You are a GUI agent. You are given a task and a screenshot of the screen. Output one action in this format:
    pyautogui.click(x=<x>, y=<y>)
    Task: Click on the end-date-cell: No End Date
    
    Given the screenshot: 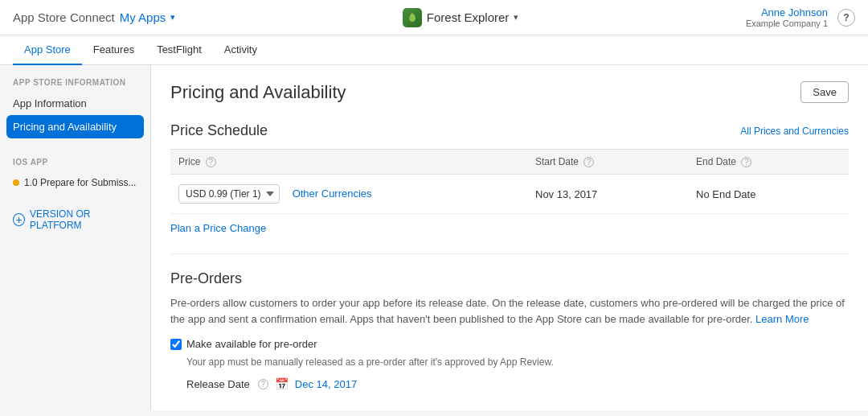 What is the action you would take?
    pyautogui.click(x=768, y=195)
    